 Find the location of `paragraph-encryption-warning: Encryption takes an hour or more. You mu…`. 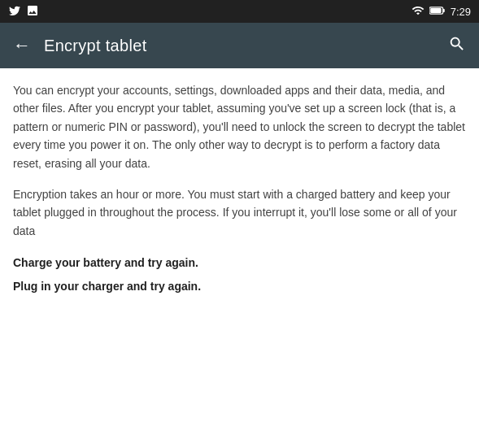

paragraph-encryption-warning: Encryption takes an hour or more. You mu… is located at coordinates (239, 213).